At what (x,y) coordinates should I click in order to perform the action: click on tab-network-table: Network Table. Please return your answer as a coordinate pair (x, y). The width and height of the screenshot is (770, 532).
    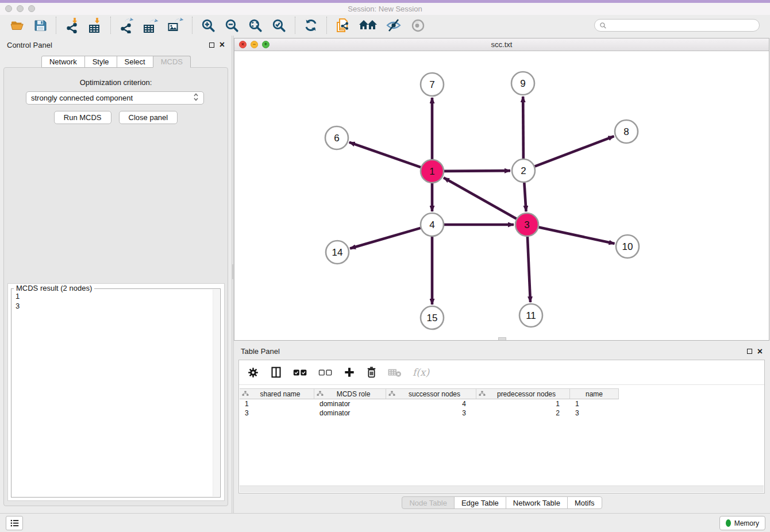
    Looking at the image, I should click on (537, 503).